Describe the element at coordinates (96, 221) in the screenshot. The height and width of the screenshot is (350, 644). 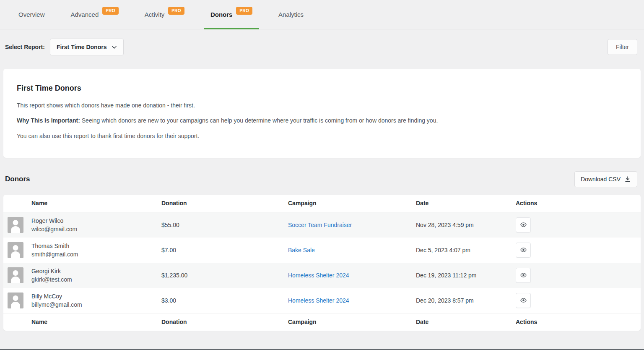
I see `donor-name: Roger Wilco` at that location.